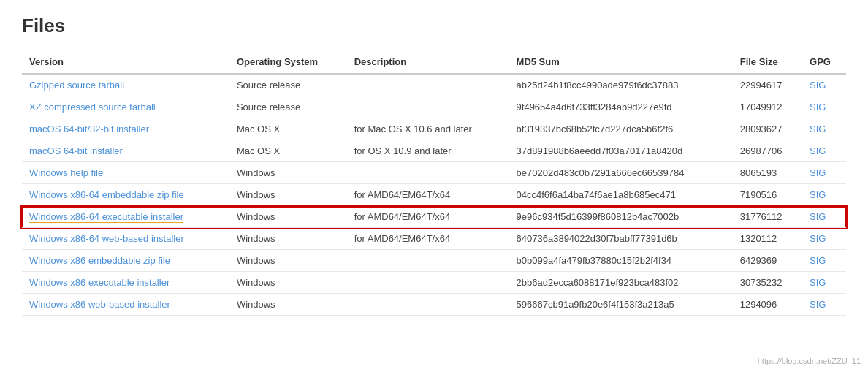 Image resolution: width=868 pixels, height=369 pixels. What do you see at coordinates (767, 305) in the screenshot?
I see `cell-filesize: 1294096` at bounding box center [767, 305].